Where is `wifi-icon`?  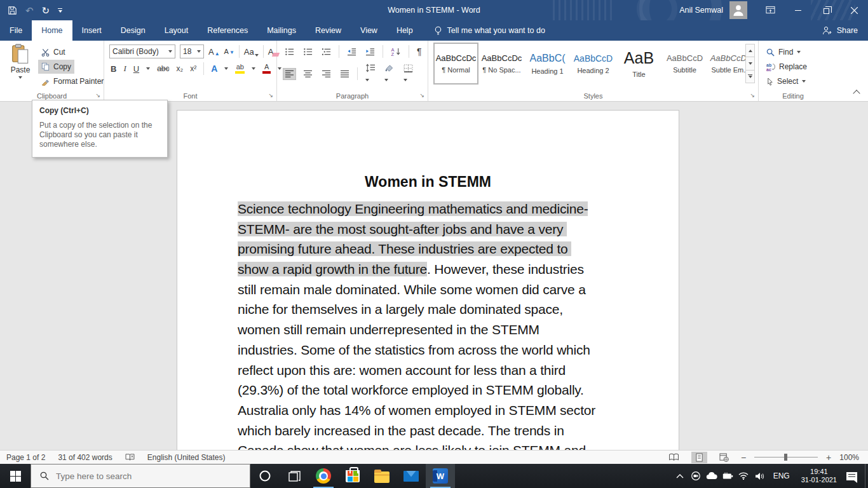
wifi-icon is located at coordinates (743, 476).